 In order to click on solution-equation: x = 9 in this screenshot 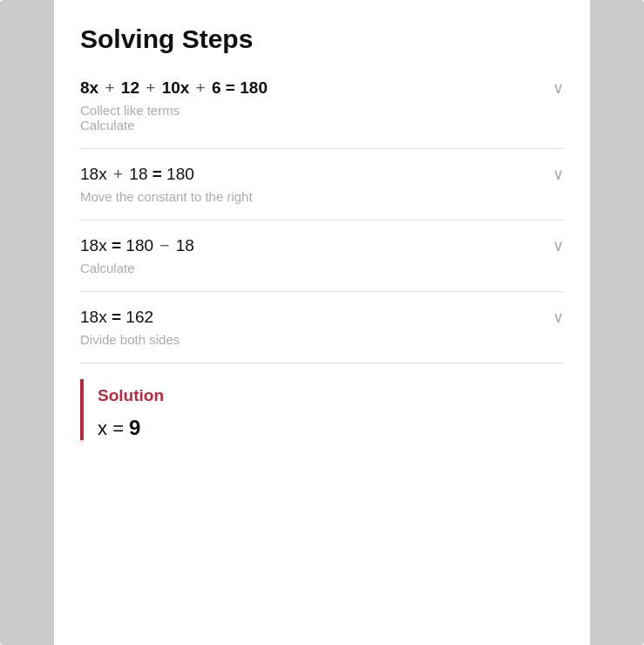, I will do `click(331, 428)`.